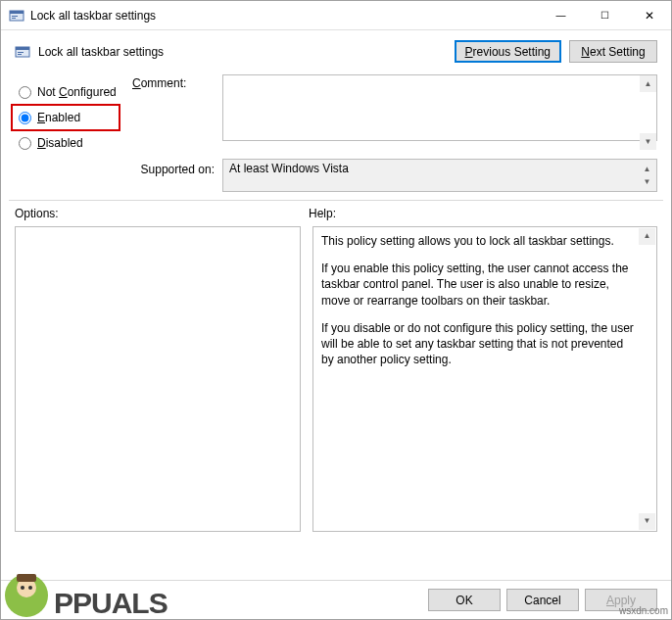 The height and width of the screenshot is (620, 672). I want to click on radio-not-configured-input, so click(25, 92).